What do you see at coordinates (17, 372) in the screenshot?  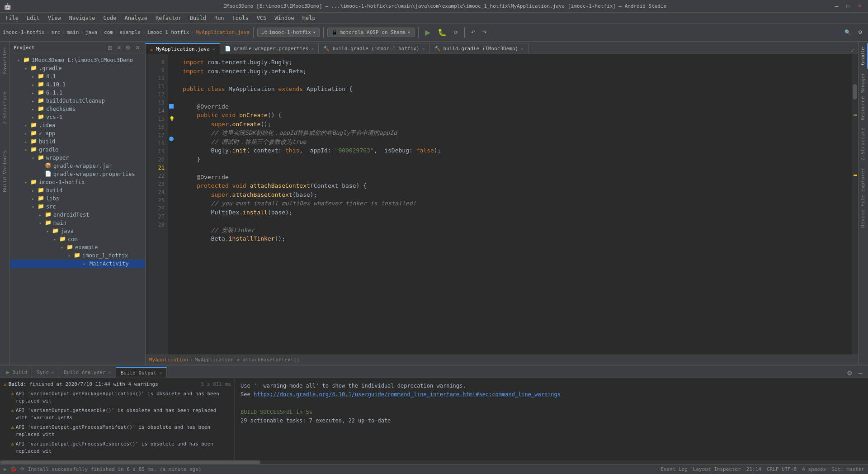 I see `bottom-tab-build: ▶ Build` at bounding box center [17, 372].